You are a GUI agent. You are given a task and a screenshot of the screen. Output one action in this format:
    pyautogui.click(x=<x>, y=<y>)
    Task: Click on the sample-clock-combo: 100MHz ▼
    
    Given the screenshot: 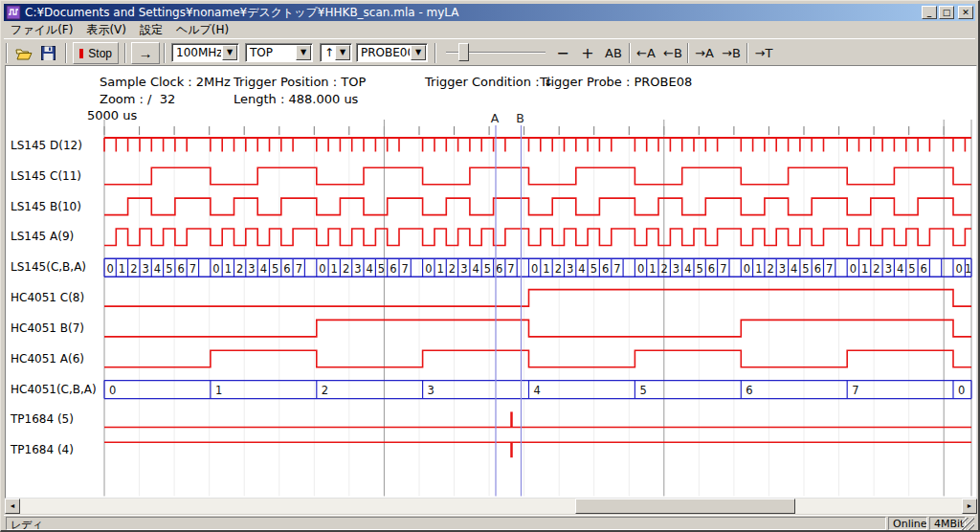 What is the action you would take?
    pyautogui.click(x=205, y=53)
    